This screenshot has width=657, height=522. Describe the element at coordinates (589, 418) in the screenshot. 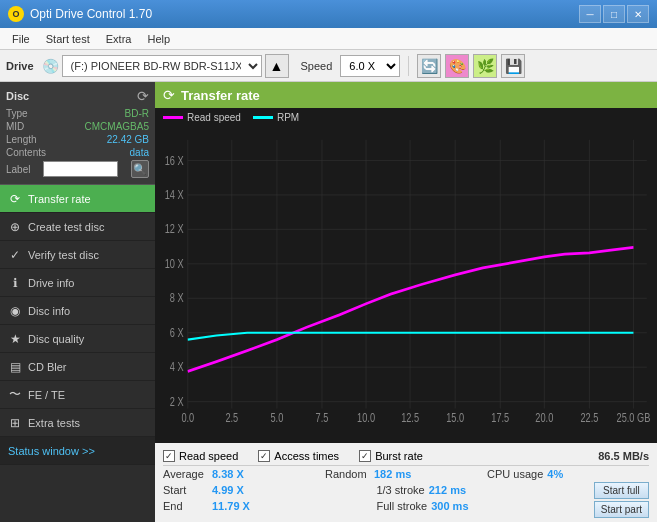

I see `svg-text: 22.5` at that location.